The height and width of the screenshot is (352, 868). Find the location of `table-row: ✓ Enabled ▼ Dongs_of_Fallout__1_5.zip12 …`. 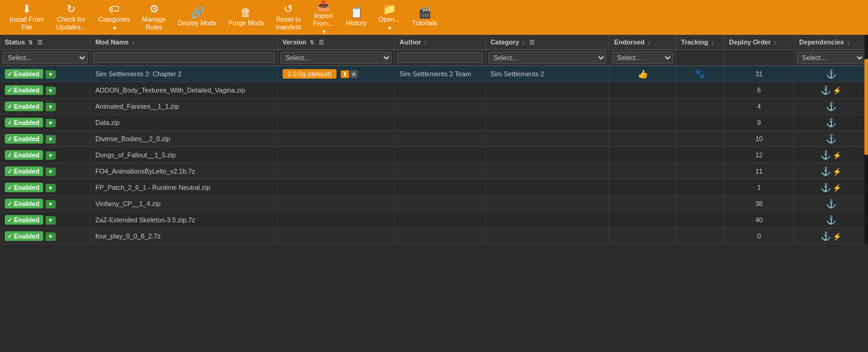

table-row: ✓ Enabled ▼ Dongs_of_Fallout__1_5.zip12 … is located at coordinates (434, 155).